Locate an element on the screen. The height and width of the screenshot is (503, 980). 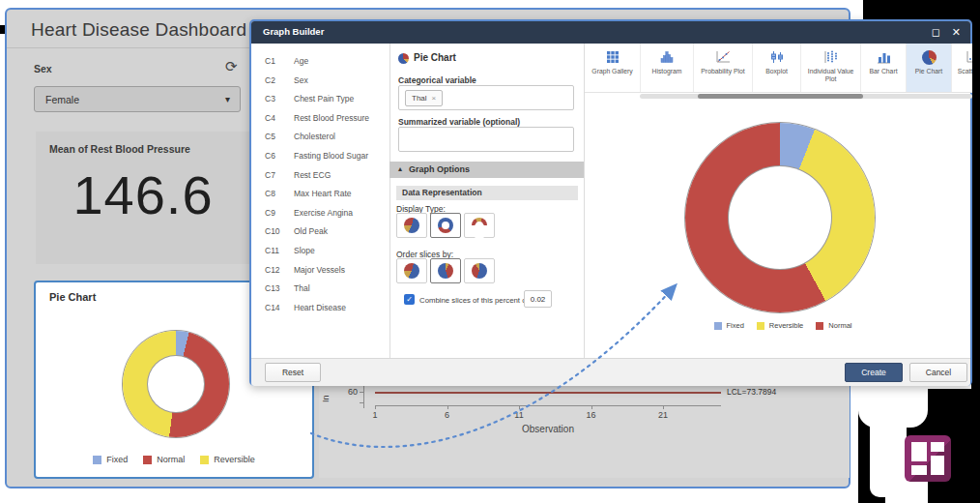
preview-donut-chart is located at coordinates (780, 218).